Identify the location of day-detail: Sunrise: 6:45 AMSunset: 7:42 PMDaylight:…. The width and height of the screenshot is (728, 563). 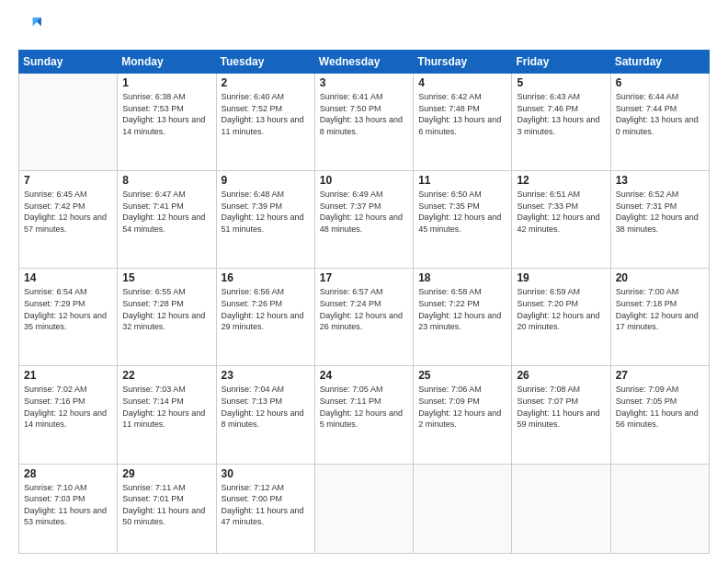
(68, 212).